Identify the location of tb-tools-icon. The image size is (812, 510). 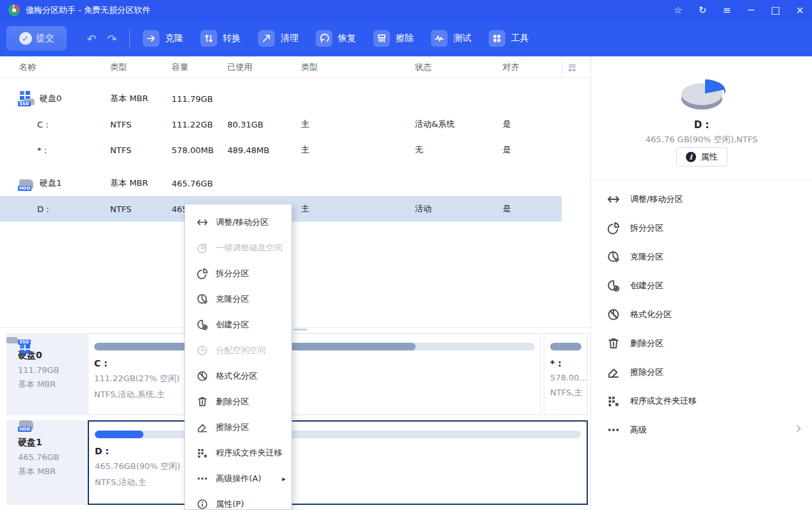
(497, 38).